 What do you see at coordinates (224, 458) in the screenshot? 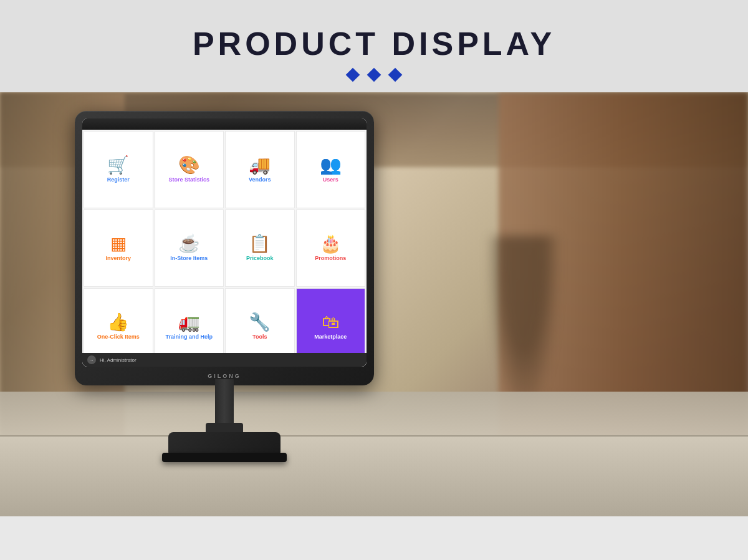
I see `monitor-stand-feet` at bounding box center [224, 458].